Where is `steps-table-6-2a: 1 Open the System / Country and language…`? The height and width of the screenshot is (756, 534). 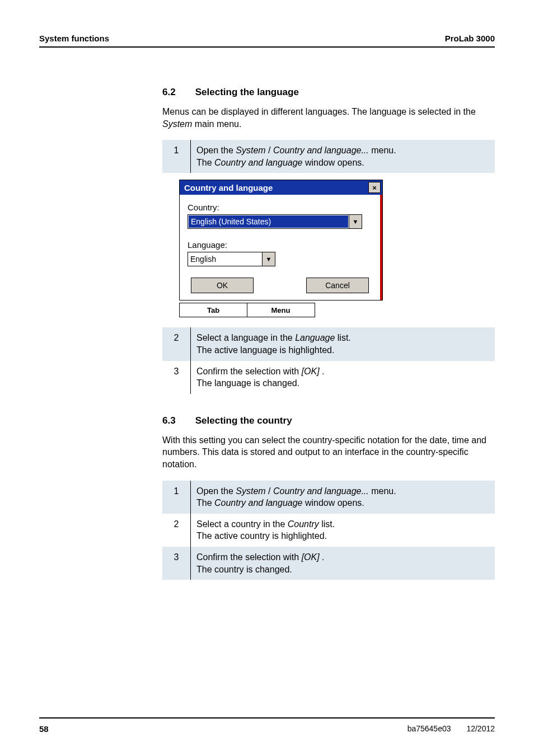 steps-table-6-2a: 1 Open the System / Country and language… is located at coordinates (329, 157).